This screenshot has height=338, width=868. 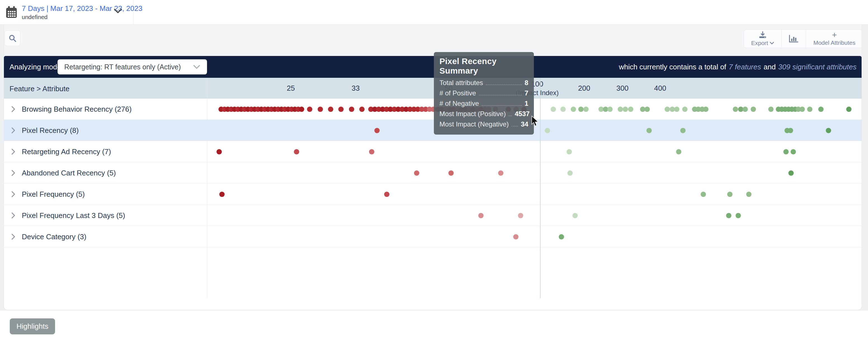 I want to click on feature-row: Pixel Frequency Last 3 Days (5), so click(x=433, y=215).